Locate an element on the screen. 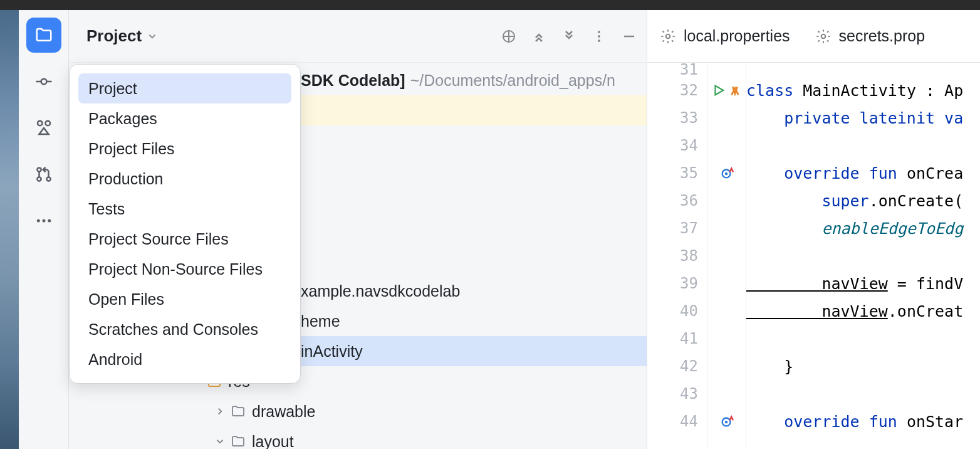 This screenshot has height=449, width=980. code-token: enableEdgeToEdg is located at coordinates (855, 228).